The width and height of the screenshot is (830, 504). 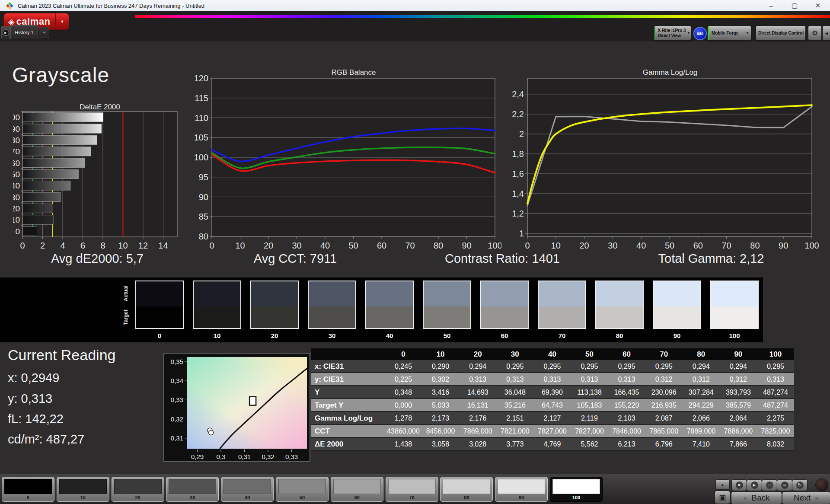 I want to click on table-cell: 64,743, so click(x=552, y=405).